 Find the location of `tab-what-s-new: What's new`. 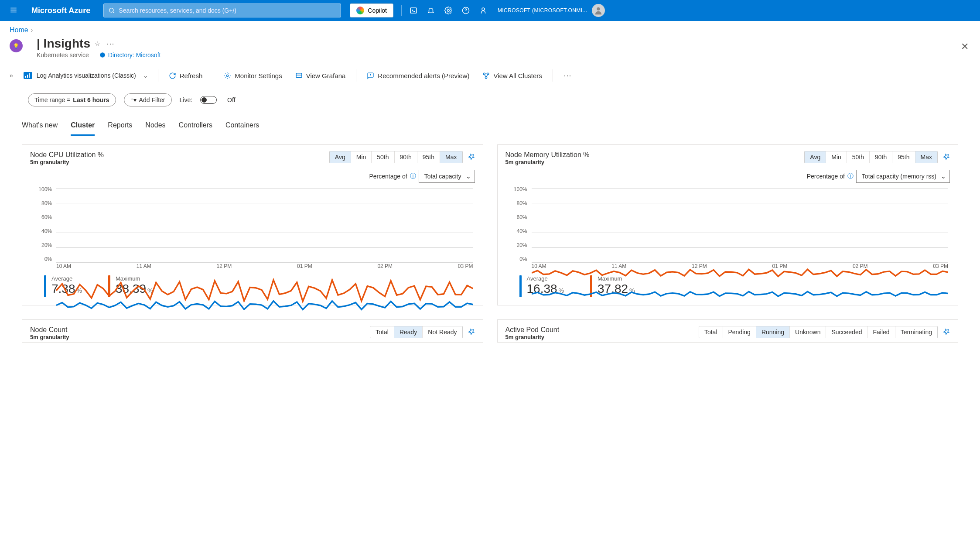

tab-what-s-new: What's new is located at coordinates (40, 127).